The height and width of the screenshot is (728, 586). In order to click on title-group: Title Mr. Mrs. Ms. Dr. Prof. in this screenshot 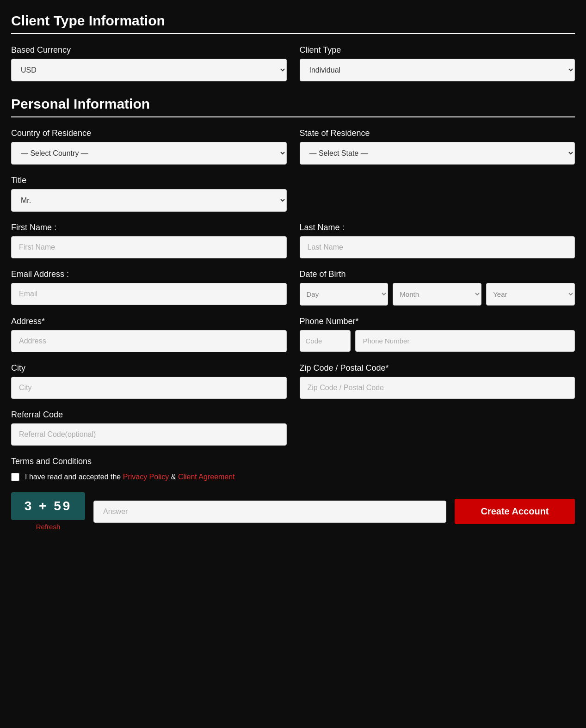, I will do `click(149, 194)`.